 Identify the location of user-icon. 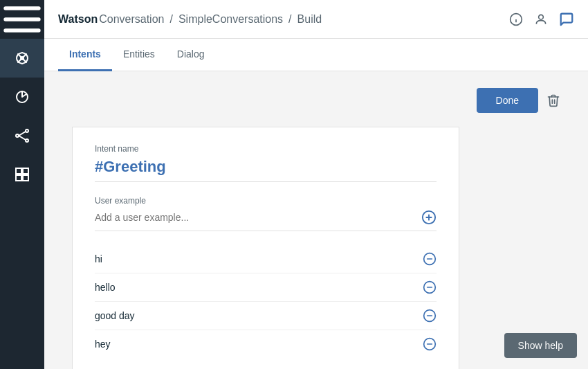
(541, 19).